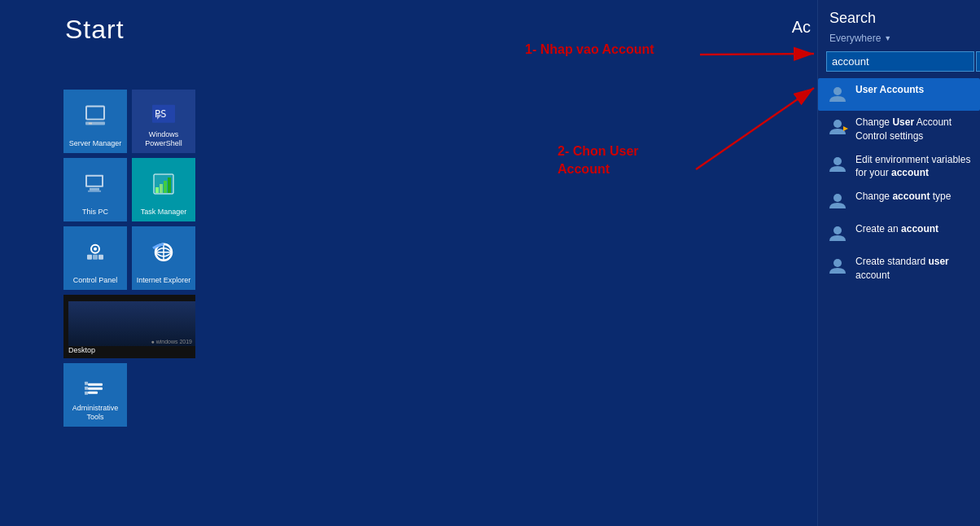 The width and height of the screenshot is (980, 526). I want to click on result-create-account: Create an account, so click(899, 234).